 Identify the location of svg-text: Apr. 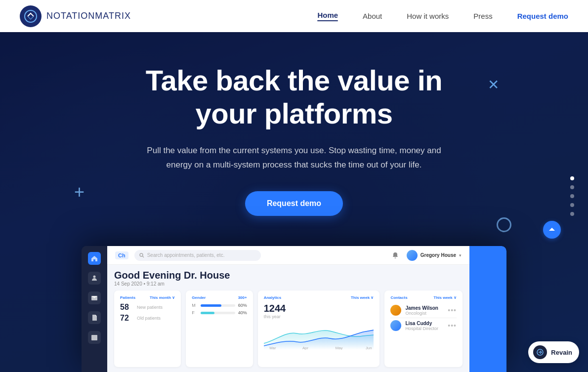
(305, 348).